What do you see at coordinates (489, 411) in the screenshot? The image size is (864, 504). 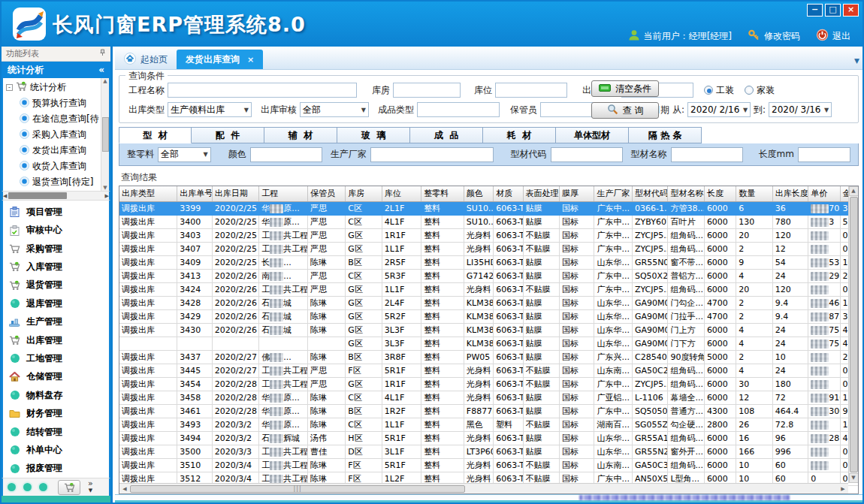 I see `table-row: 调拨出库34612020/2/28华原...陈琳B区1R2F整料F8877FT6…` at bounding box center [489, 411].